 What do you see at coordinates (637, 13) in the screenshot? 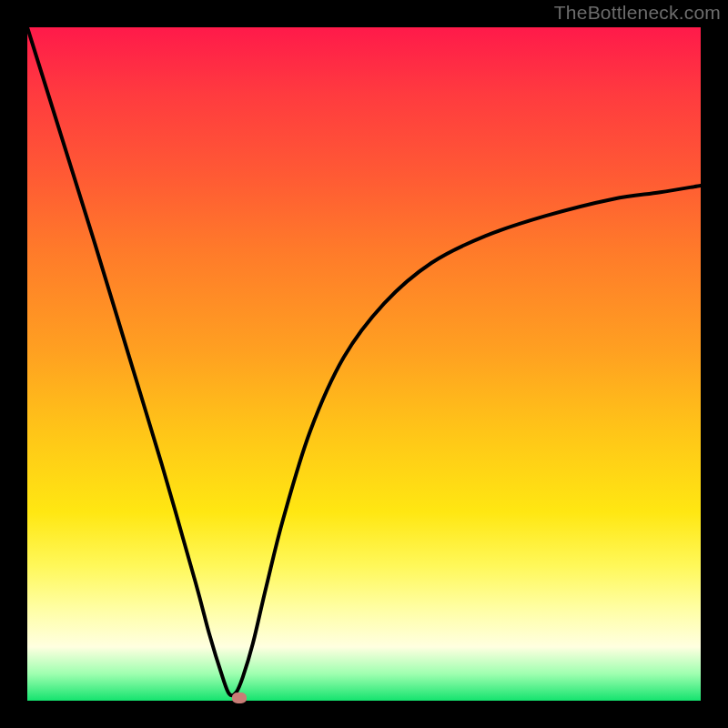
I see `watermark-text: TheBottleneck.com` at bounding box center [637, 13].